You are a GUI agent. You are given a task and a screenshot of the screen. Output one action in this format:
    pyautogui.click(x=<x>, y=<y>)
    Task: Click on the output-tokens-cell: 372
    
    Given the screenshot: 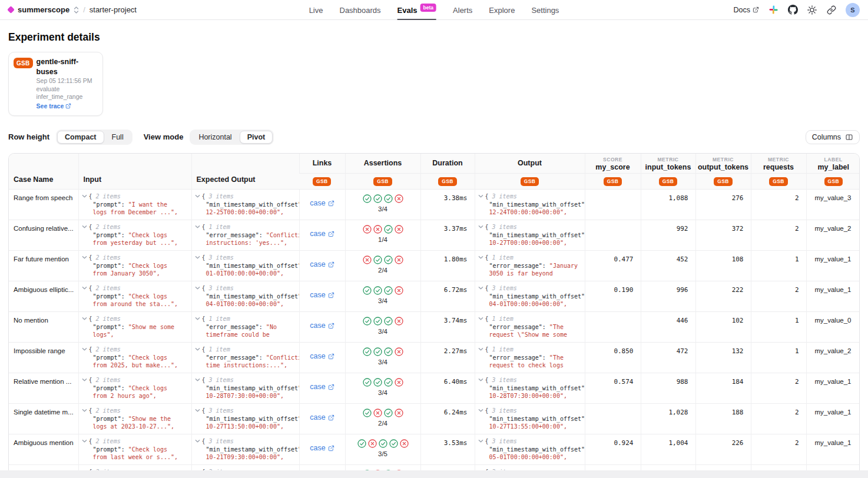 What is the action you would take?
    pyautogui.click(x=723, y=235)
    